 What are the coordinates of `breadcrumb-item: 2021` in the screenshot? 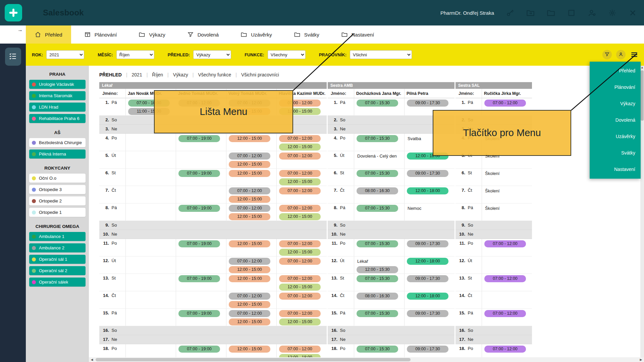 It's located at (137, 75).